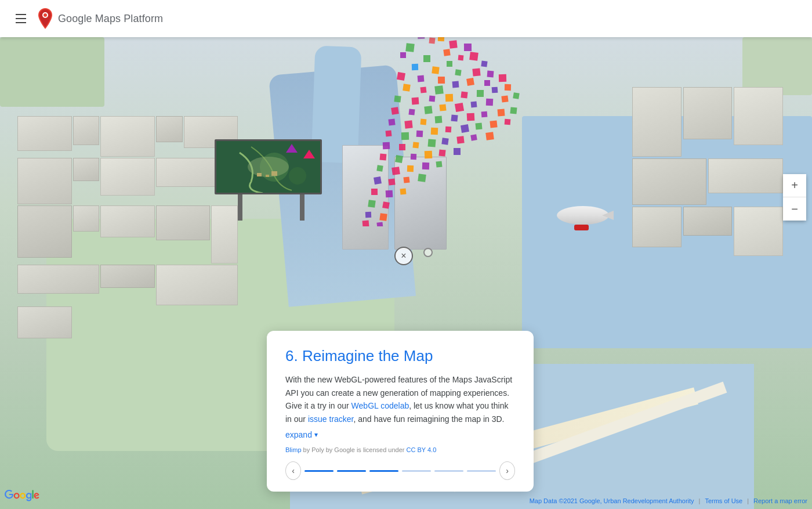 The width and height of the screenshot is (812, 509). What do you see at coordinates (724, 501) in the screenshot?
I see `terms-of-use-link: Terms of Use` at bounding box center [724, 501].